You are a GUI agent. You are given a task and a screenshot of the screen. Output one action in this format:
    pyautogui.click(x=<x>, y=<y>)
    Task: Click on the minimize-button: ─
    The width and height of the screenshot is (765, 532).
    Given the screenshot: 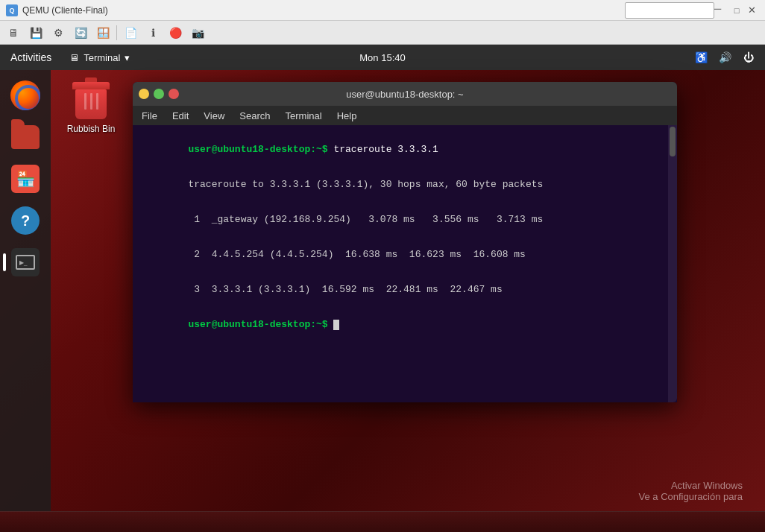 What is the action you would take?
    pyautogui.click(x=722, y=10)
    